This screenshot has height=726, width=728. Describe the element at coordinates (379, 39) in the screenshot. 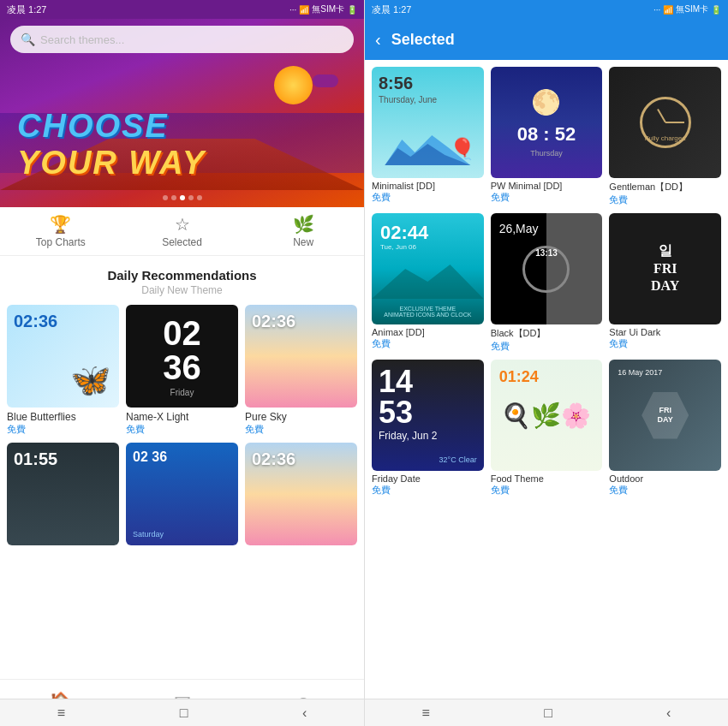

I see `back-button-right: ‹` at that location.